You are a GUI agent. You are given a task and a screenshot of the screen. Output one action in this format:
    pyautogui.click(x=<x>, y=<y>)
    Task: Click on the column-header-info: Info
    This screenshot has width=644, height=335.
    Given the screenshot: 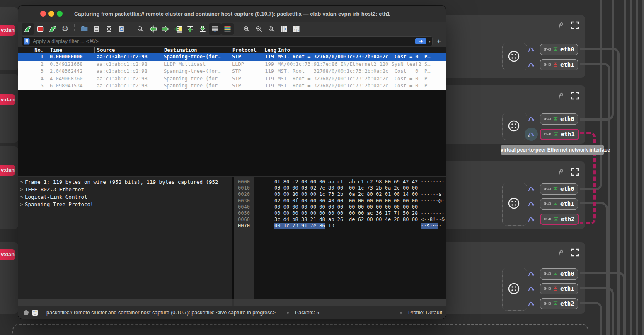 What is the action you would take?
    pyautogui.click(x=361, y=50)
    